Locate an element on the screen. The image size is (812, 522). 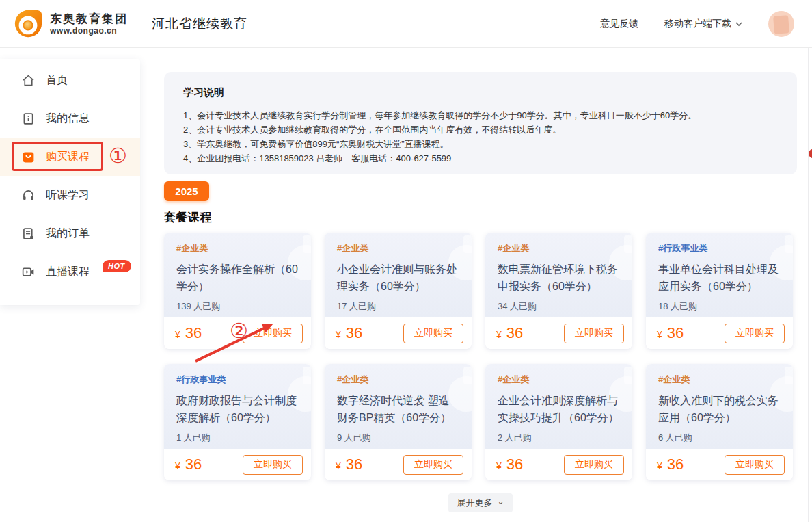
course-card: #企业类 数字经济时代逆袭 塑造财务BP精英（60学分） 9 人已购 ¥ 36 … is located at coordinates (398, 422).